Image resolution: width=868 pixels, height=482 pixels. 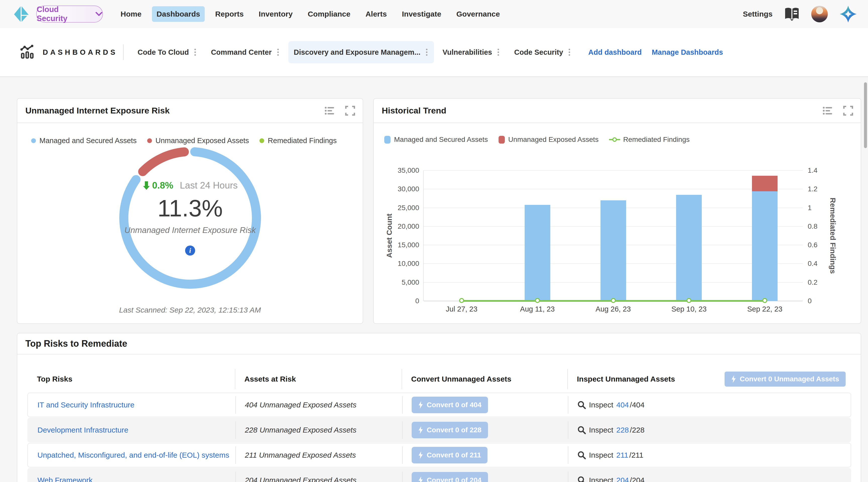 I want to click on exposure-card-header: Unmanaged Internet Exposure Risk, so click(x=190, y=111).